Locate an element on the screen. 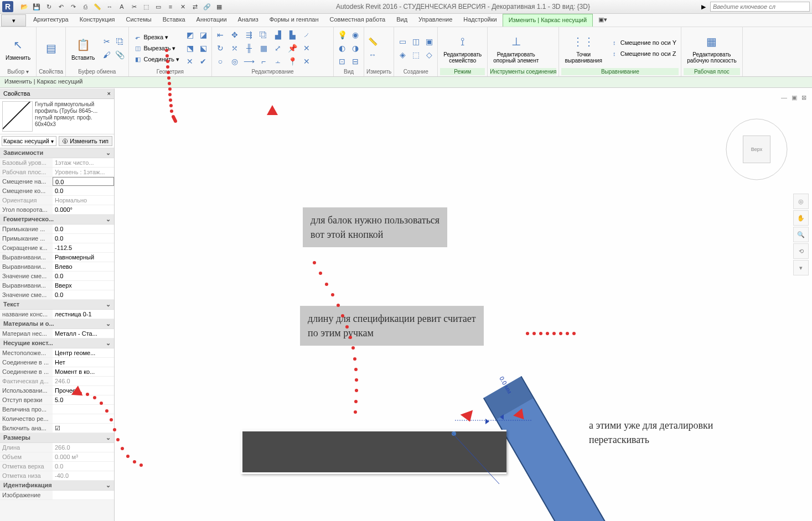  align-icon: ⇤ is located at coordinates (220, 35).